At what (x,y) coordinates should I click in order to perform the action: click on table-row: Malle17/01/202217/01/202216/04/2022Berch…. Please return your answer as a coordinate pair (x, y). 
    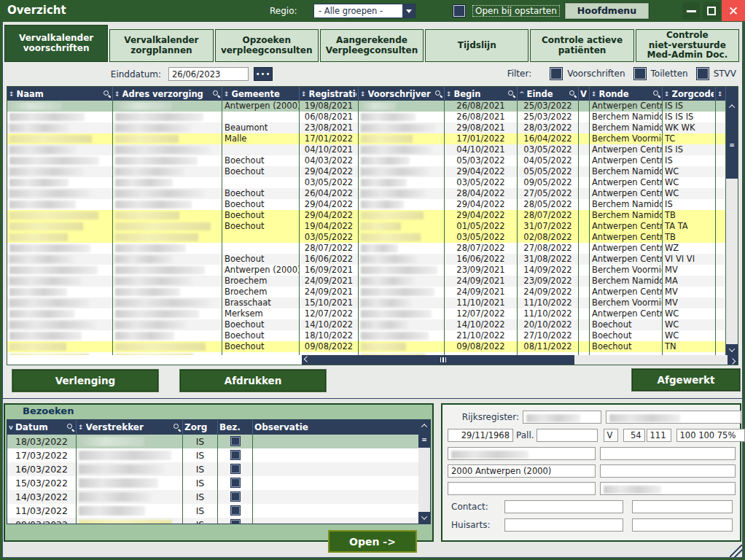
    Looking at the image, I should click on (372, 139).